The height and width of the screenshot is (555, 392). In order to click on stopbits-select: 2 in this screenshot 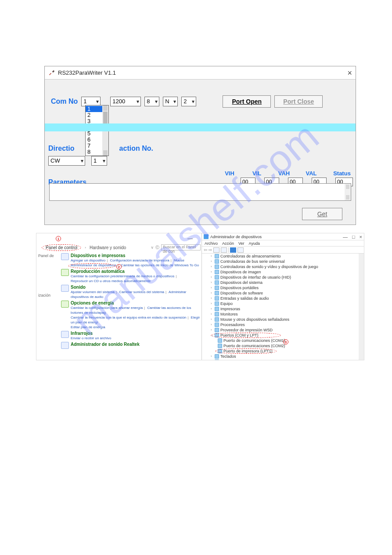, I will do `click(189, 102)`.